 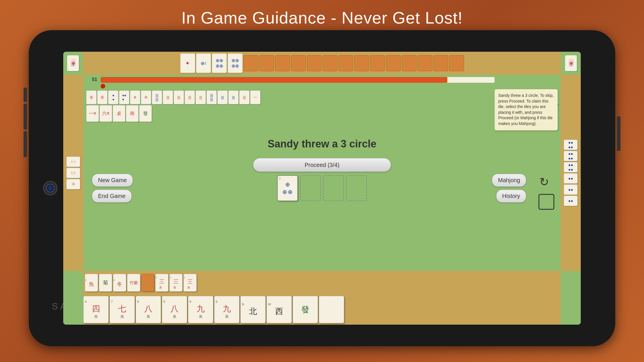 I want to click on proceed-label: Proceed (3/4), so click(x=322, y=165).